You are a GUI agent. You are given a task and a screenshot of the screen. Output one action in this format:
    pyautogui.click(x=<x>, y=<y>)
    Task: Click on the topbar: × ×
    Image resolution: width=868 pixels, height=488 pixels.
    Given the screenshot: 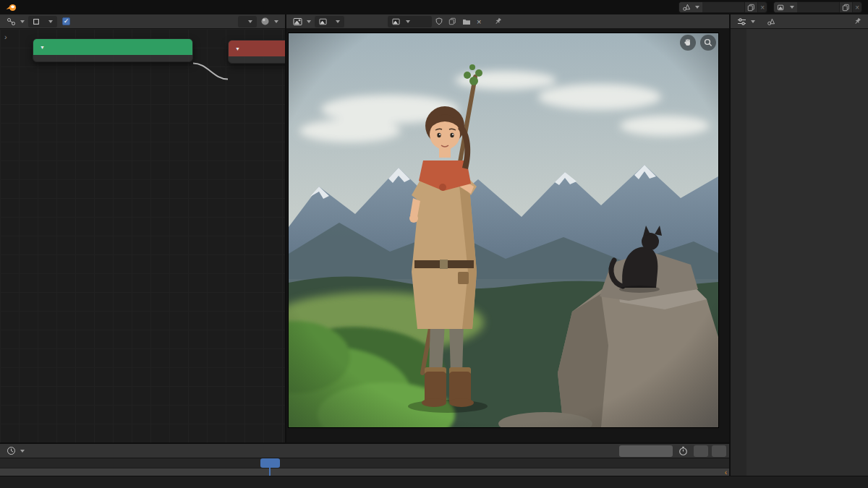 What is the action you would take?
    pyautogui.click(x=434, y=7)
    